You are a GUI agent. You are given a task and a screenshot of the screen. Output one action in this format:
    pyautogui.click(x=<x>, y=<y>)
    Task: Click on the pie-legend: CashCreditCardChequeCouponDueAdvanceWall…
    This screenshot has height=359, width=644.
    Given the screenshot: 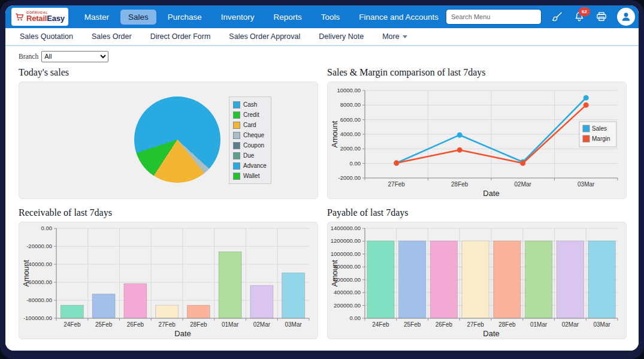 What is the action you would take?
    pyautogui.click(x=250, y=140)
    